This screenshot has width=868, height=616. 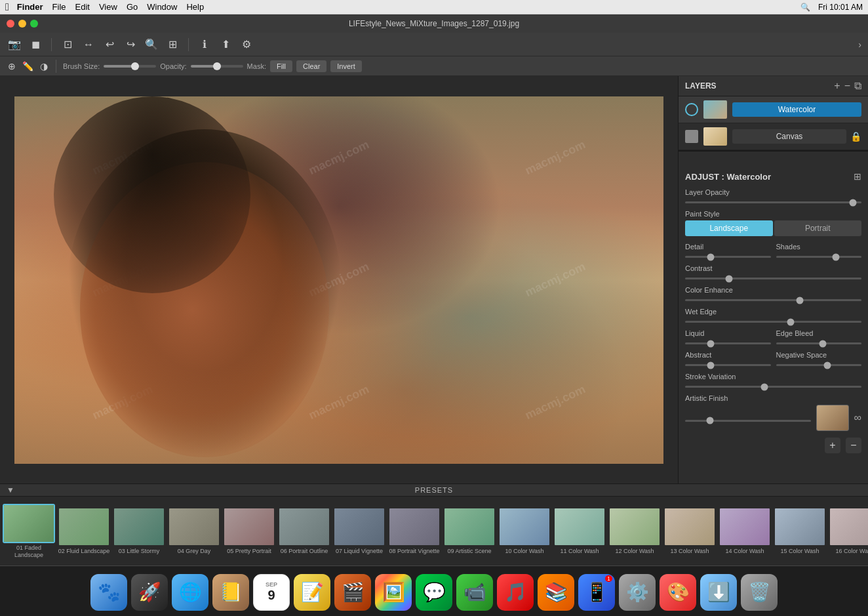 I want to click on transform-icon: ↔, so click(x=89, y=45).